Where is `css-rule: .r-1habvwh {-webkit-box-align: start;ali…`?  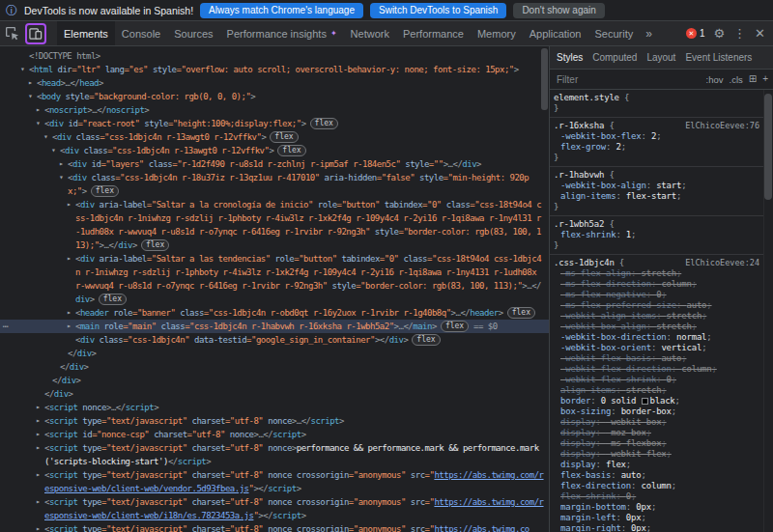 css-rule: .r-1habvwh {-webkit-box-align: start;ali… is located at coordinates (657, 191).